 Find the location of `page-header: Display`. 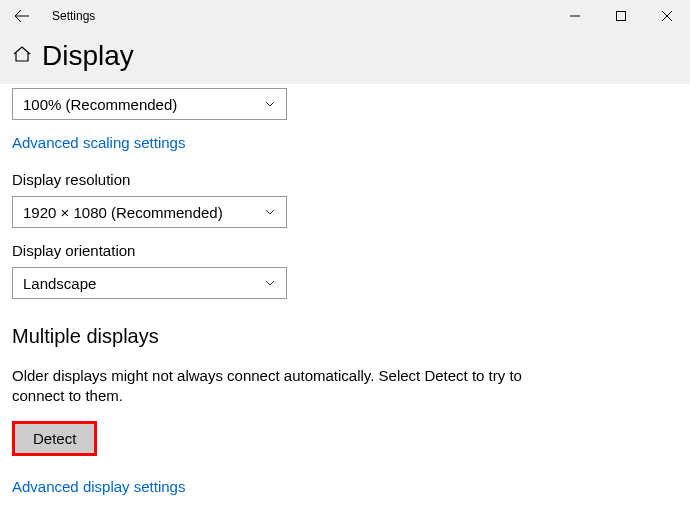

page-header: Display is located at coordinates (345, 58).